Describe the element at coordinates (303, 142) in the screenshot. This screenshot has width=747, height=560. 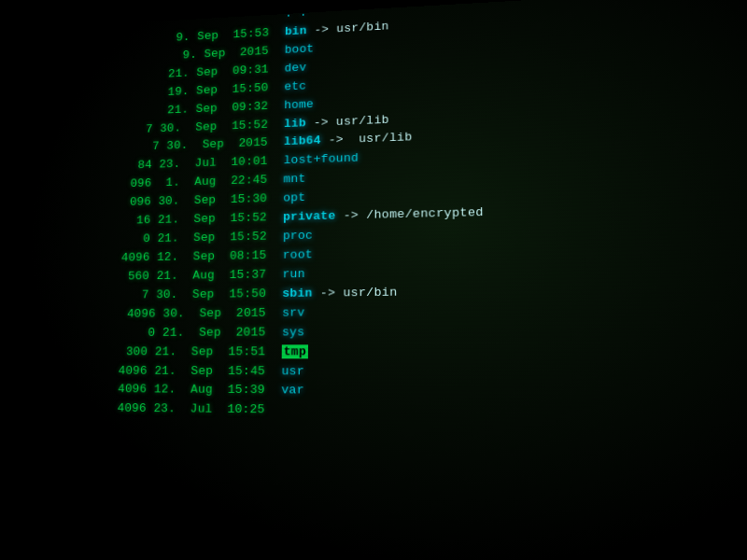
I see `lib64-entry: lib64` at that location.